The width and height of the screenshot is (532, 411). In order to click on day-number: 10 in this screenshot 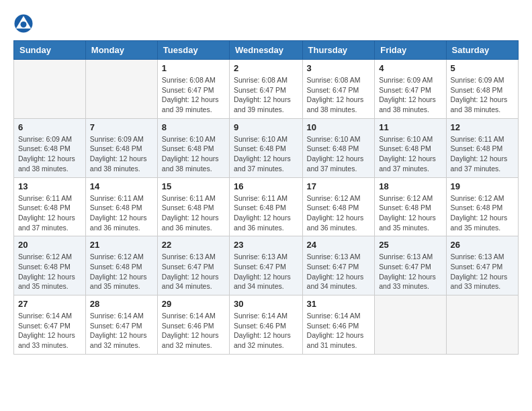, I will do `click(339, 128)`.